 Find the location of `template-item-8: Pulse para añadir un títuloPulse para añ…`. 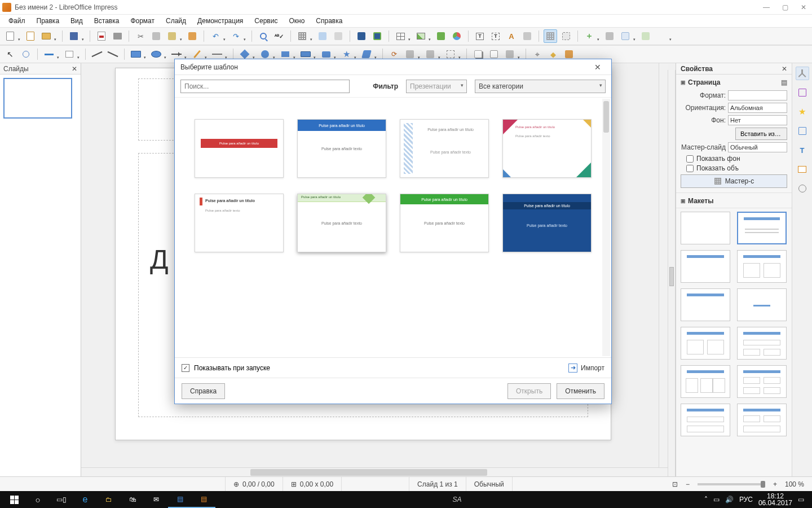

template-item-8: Pulse para añadir un títuloPulse para añ… is located at coordinates (547, 223).